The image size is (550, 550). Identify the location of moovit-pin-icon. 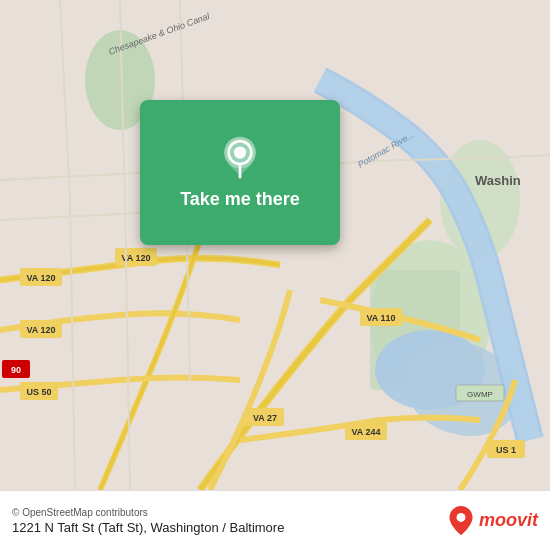
(461, 521).